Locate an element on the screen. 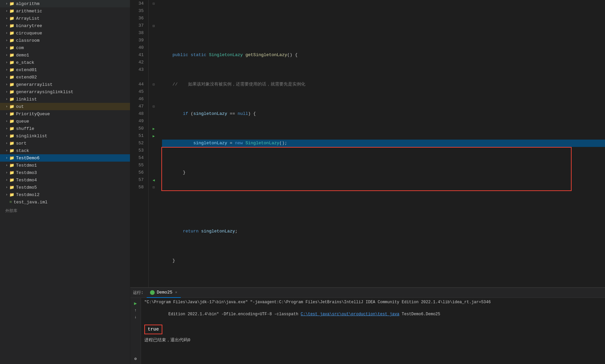 This screenshot has height=364, width=605. sidebar-item-label: binarytree is located at coordinates (29, 26).